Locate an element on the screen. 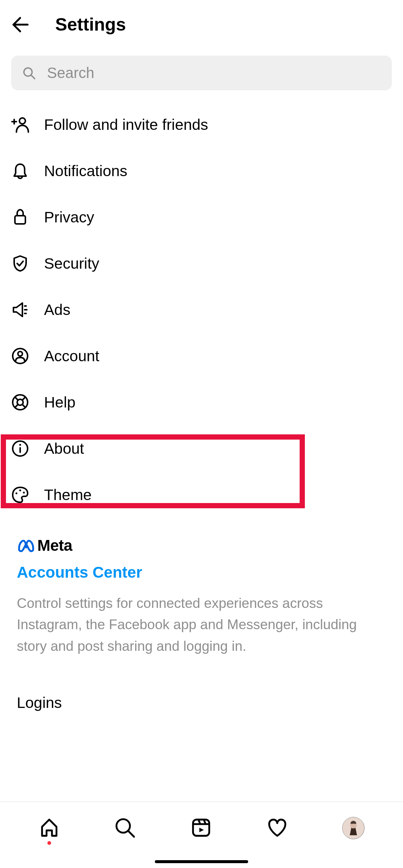  home-icon is located at coordinates (49, 828).